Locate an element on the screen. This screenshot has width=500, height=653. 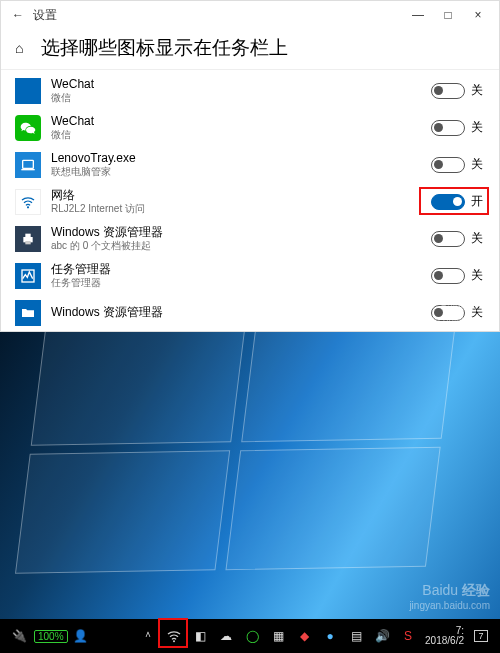
list-item: 任务管理器任务管理器关 is located at coordinates (250, 276).